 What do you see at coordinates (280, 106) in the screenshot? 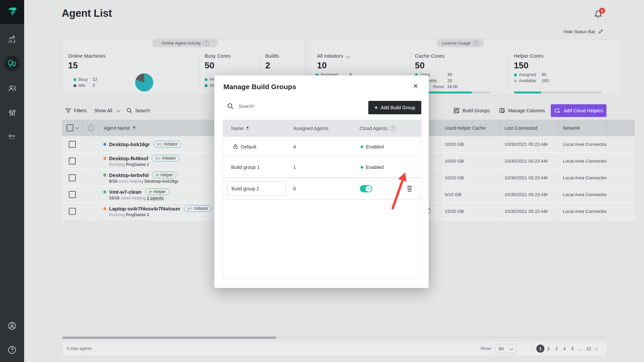
I see `modal-search-input` at bounding box center [280, 106].